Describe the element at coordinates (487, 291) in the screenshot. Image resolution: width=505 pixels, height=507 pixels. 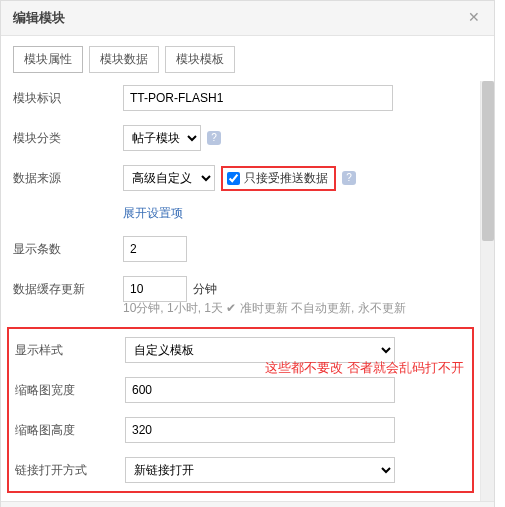
I see `scrollbar` at that location.